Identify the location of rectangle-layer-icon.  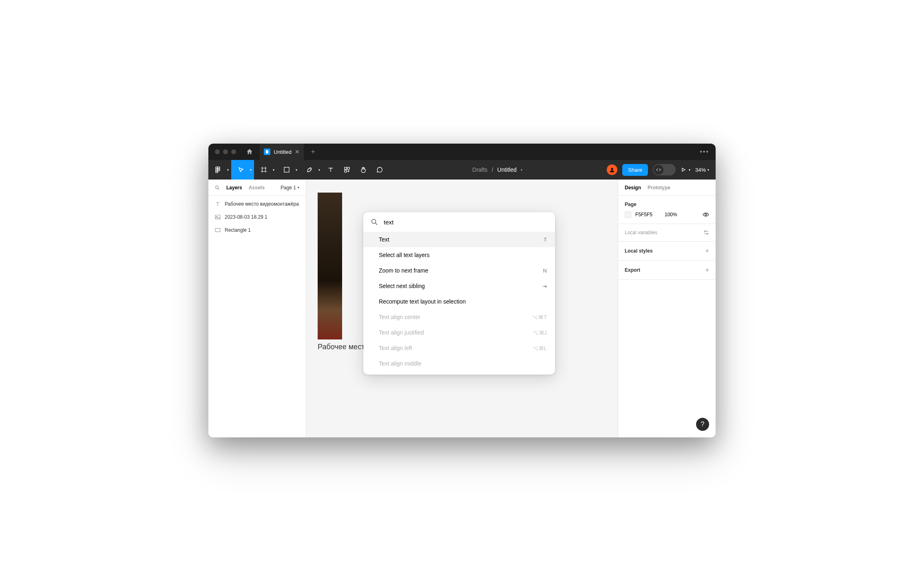
(218, 230).